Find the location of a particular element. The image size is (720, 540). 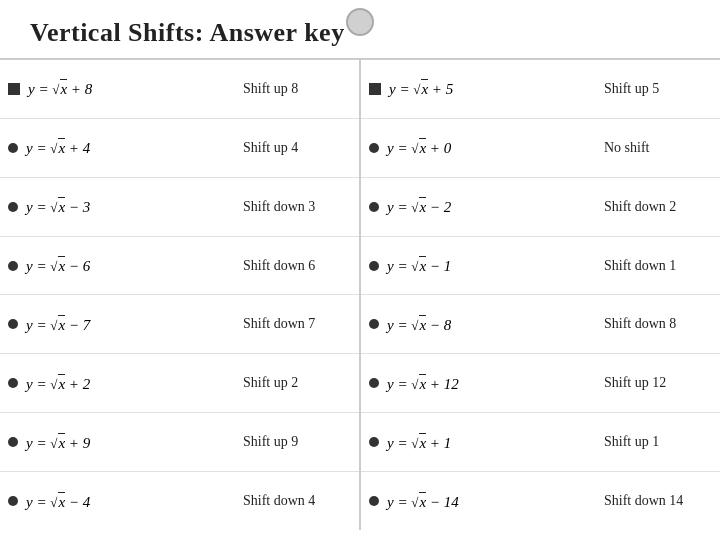

row-equation: y = √x − 1 is located at coordinates (494, 266).